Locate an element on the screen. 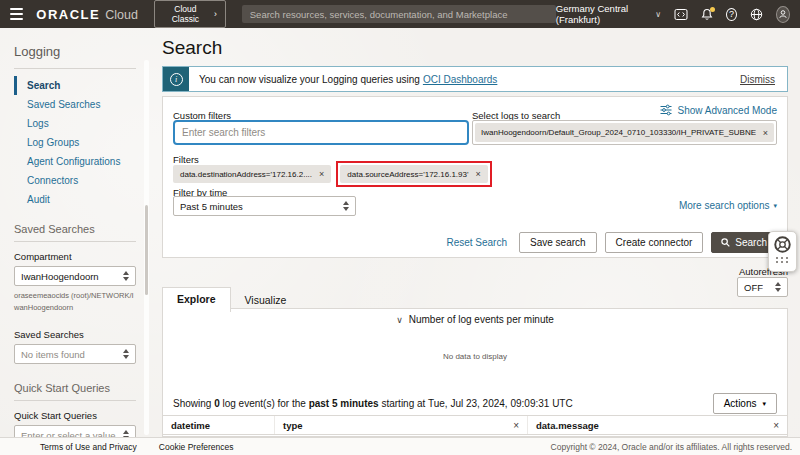 The width and height of the screenshot is (800, 455). language-globe-icon is located at coordinates (756, 14).